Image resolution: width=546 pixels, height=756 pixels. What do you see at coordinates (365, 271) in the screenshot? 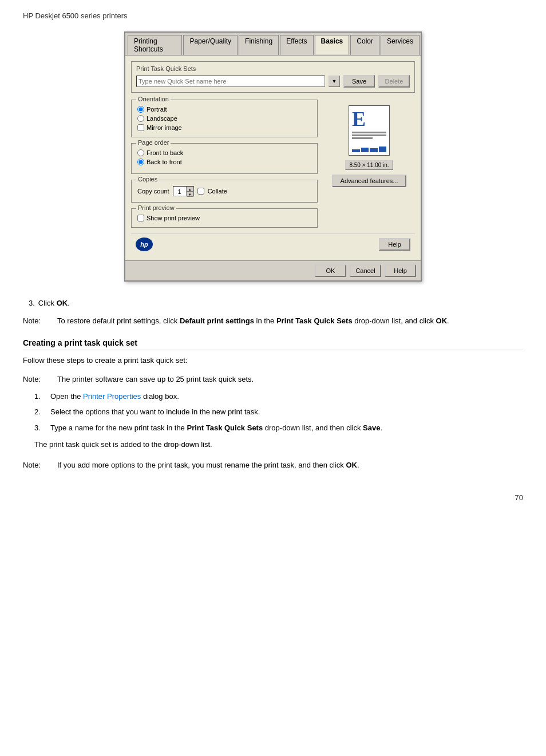
I see `cancel-button: Cancel` at bounding box center [365, 271].